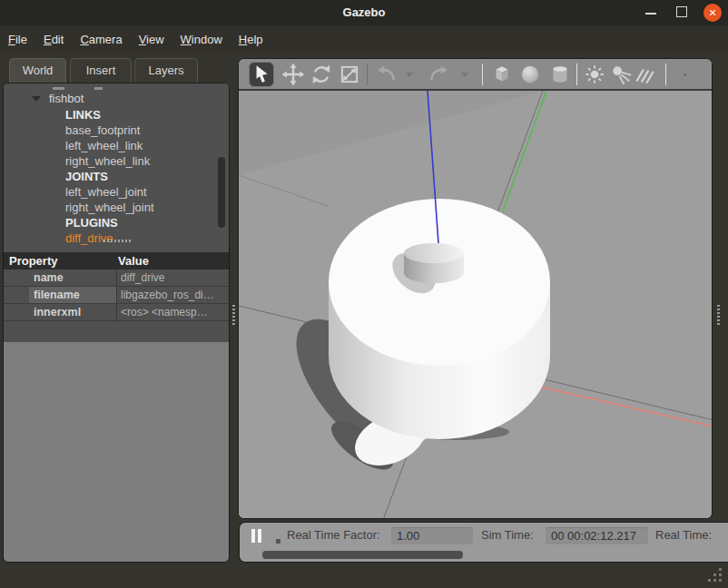  Describe the element at coordinates (716, 575) in the screenshot. I see `resize-grip-icon` at that location.